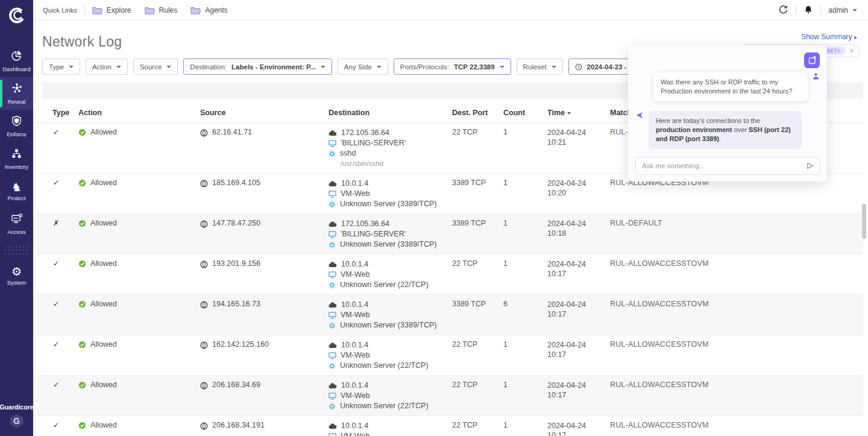 Image resolution: width=868 pixels, height=436 pixels. What do you see at coordinates (784, 10) in the screenshot?
I see `refresh-icon` at bounding box center [784, 10].